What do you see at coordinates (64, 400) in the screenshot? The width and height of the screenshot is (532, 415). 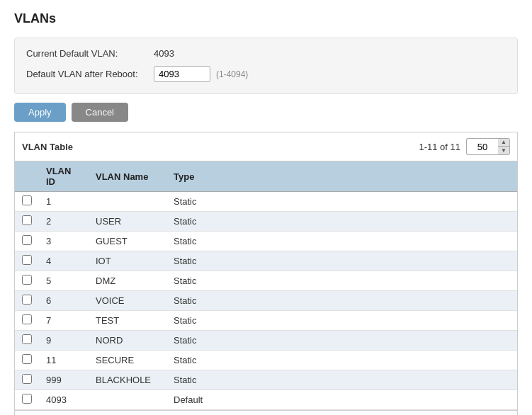 I see `row-vlan-id: 4093` at bounding box center [64, 400].